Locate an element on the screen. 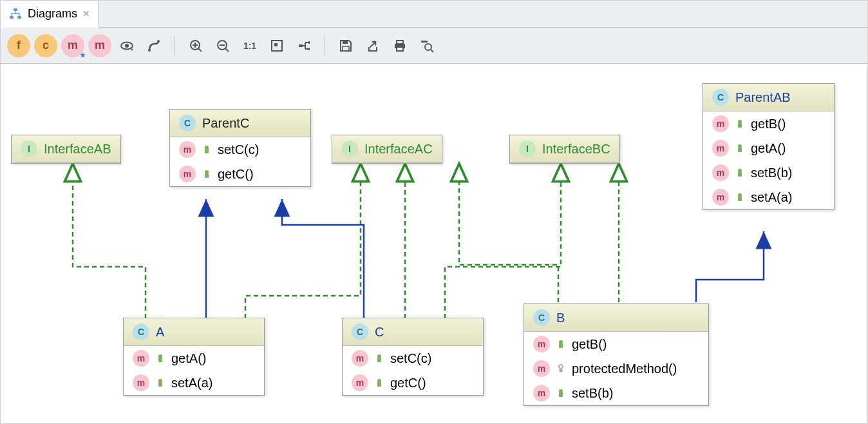 The height and width of the screenshot is (424, 868). node-interfaceAB: I InterfaceAB is located at coordinates (66, 149).